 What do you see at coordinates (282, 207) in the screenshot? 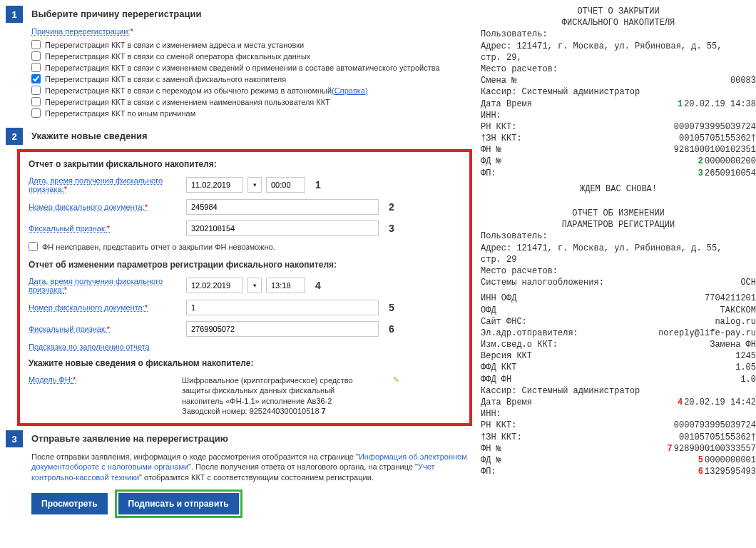
I see `close-docnum-input` at bounding box center [282, 207].